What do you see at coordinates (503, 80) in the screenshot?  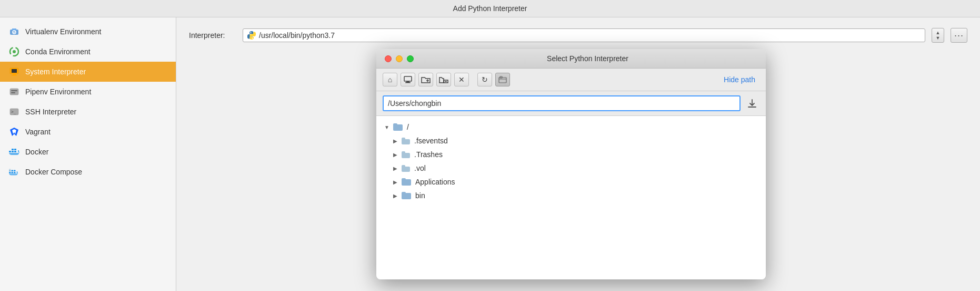 I see `link-toolbar-button` at bounding box center [503, 80].